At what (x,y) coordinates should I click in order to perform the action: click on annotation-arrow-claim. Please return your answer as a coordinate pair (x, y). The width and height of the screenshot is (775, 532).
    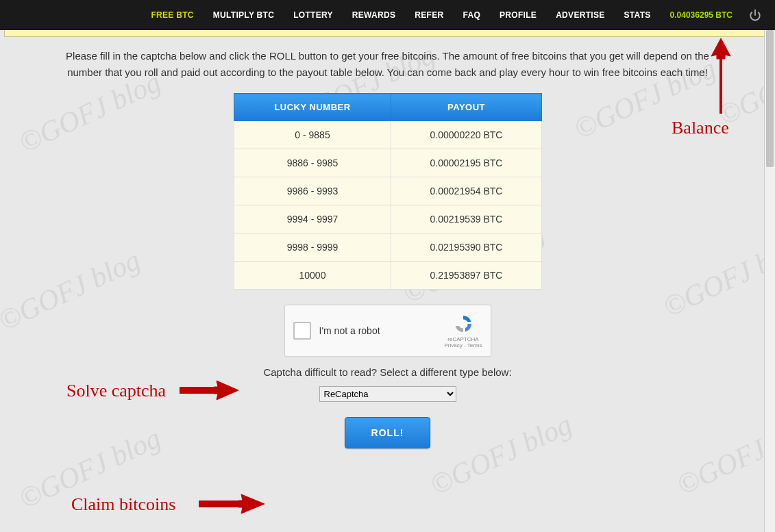
    Looking at the image, I should click on (232, 505).